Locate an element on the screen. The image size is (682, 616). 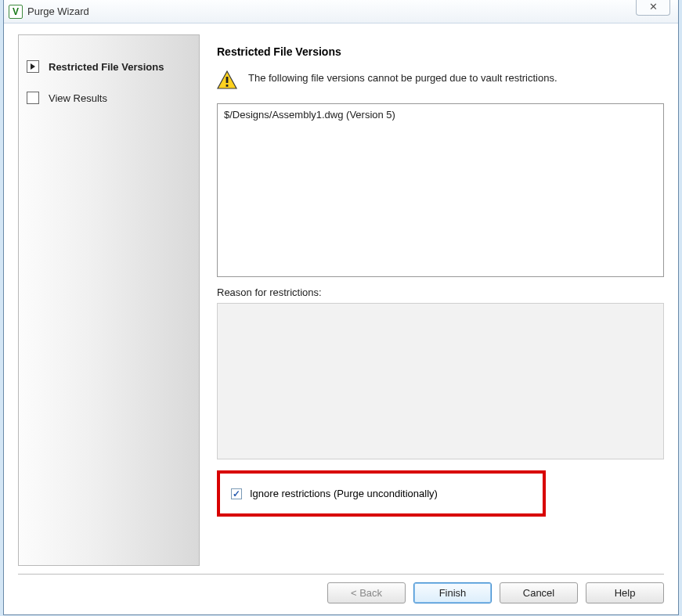
arrow-right-icon is located at coordinates (33, 67).